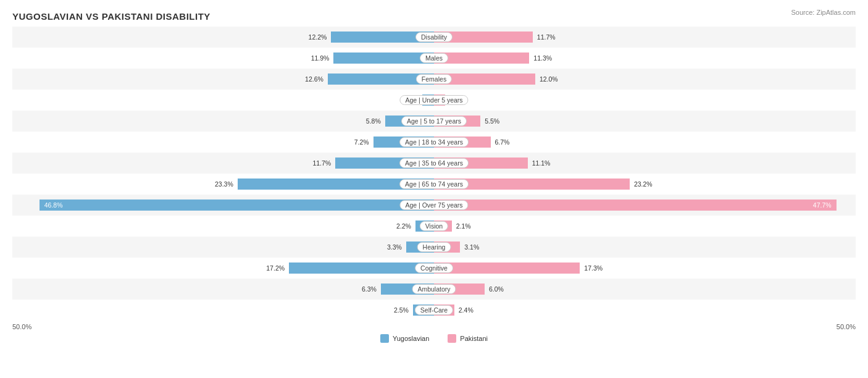  Describe the element at coordinates (319, 37) in the screenshot. I see `bar-left-value: 12.2%` at that location.